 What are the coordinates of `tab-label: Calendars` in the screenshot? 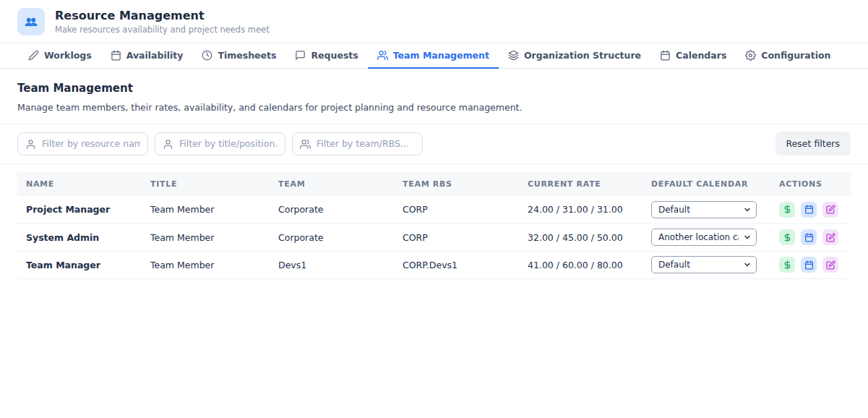 It's located at (701, 55).